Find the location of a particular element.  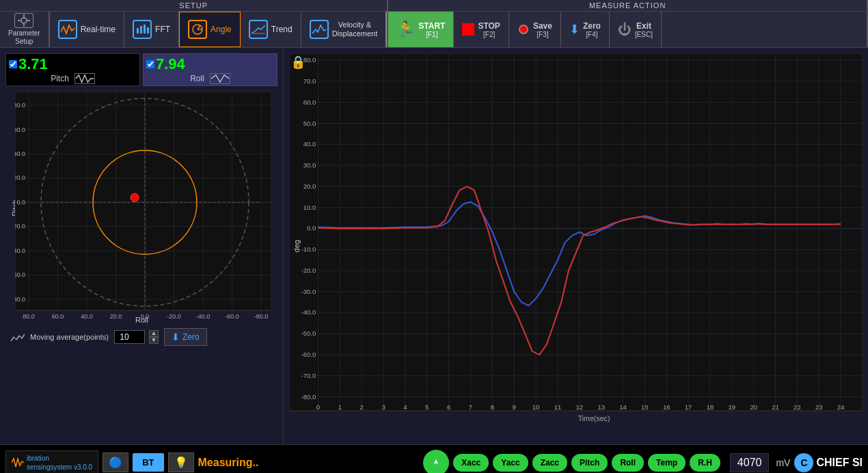

moving-avg-label: Moving average(points) is located at coordinates (70, 337).